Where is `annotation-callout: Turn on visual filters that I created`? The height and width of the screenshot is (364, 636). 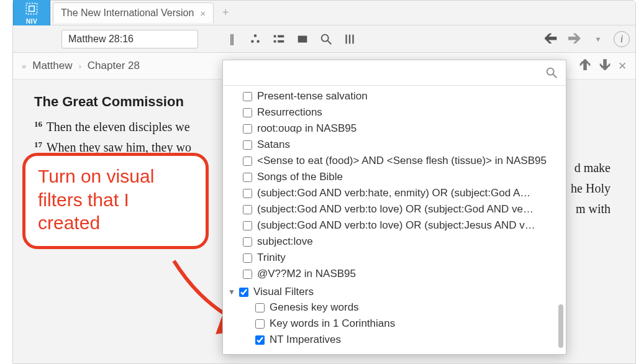 annotation-callout: Turn on visual filters that I created is located at coordinates (116, 201).